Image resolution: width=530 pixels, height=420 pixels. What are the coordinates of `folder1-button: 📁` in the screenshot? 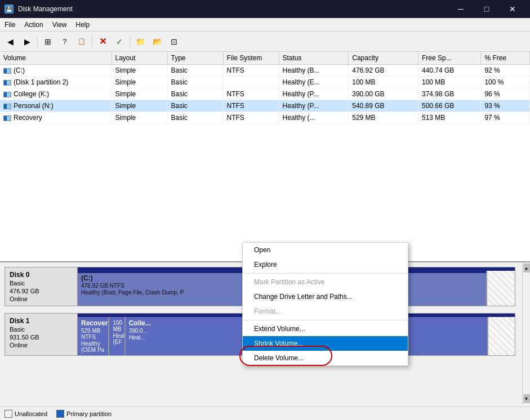 It's located at (140, 42).